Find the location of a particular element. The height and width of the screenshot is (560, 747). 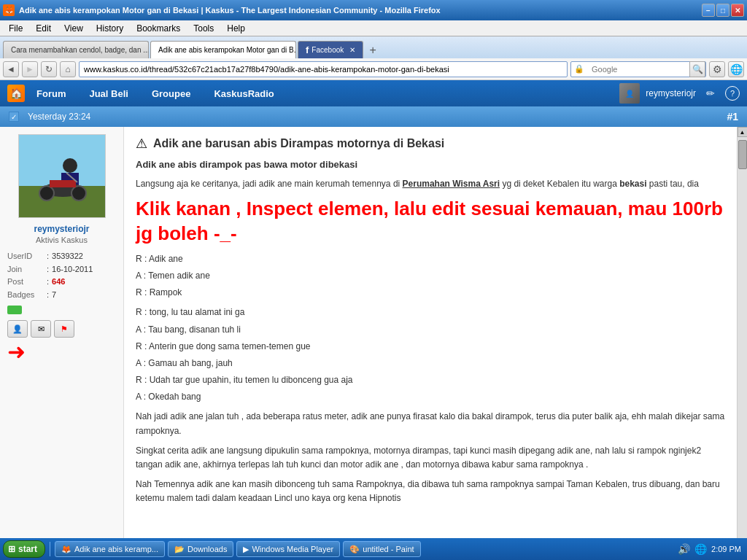

badges-row is located at coordinates (61, 310).